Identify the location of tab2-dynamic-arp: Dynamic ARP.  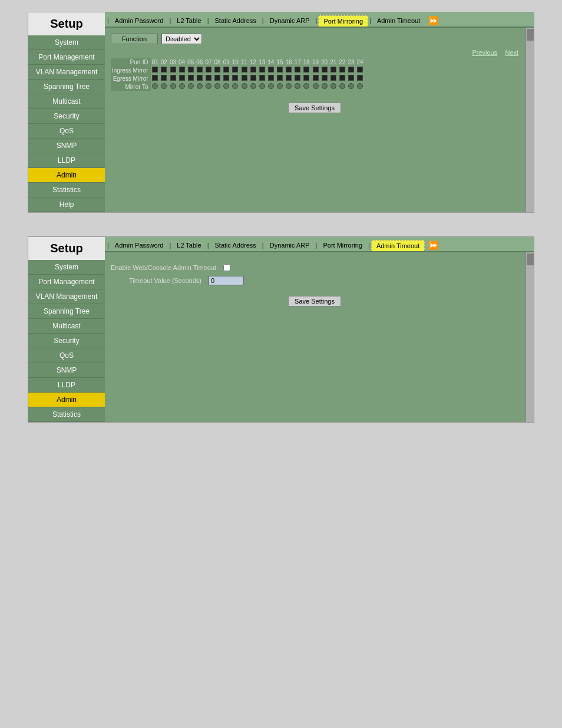
(290, 245).